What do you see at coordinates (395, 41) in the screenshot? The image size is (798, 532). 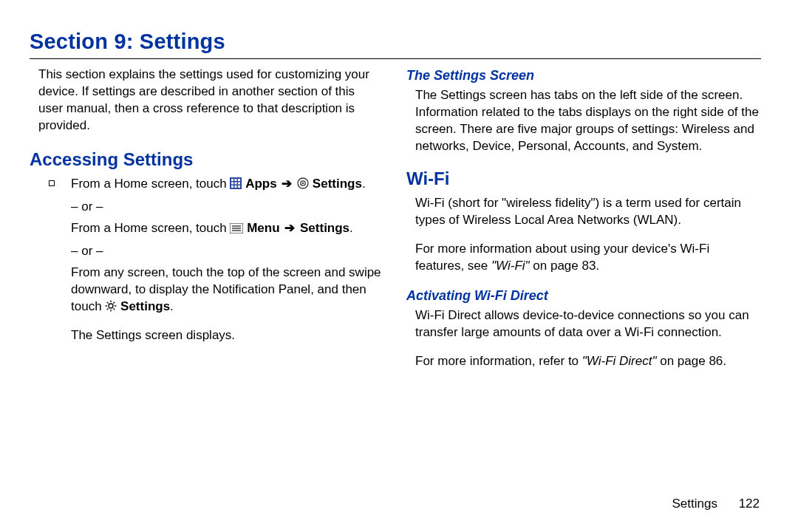 I see `page-title: Section 9: Settings` at bounding box center [395, 41].